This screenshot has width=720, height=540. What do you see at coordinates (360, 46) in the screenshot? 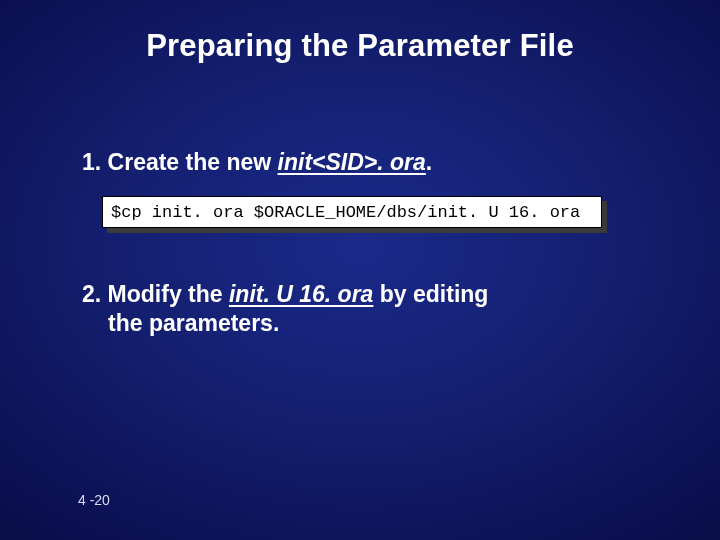
I see `slide-title: Preparing the Parameter File` at bounding box center [360, 46].